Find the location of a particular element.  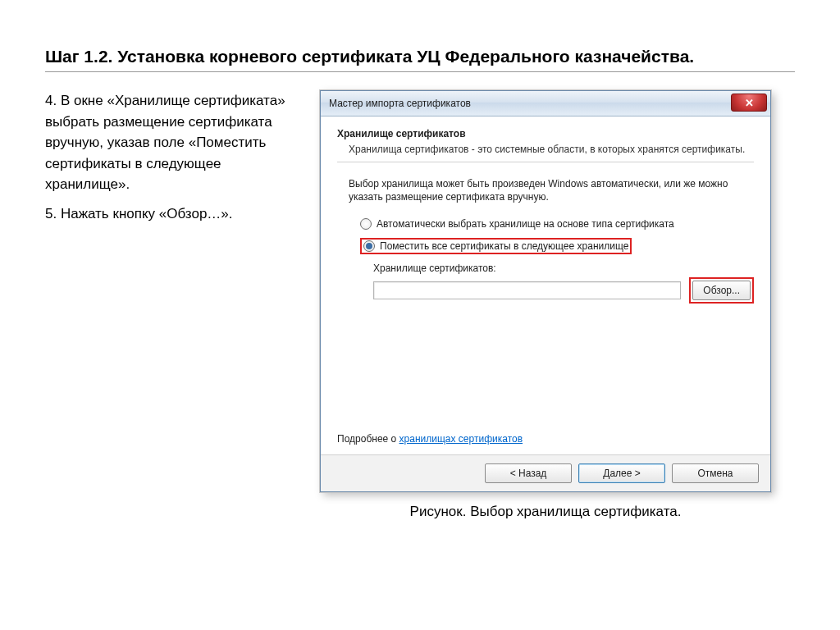

section-title: Хранилище сертификатов is located at coordinates (546, 134).